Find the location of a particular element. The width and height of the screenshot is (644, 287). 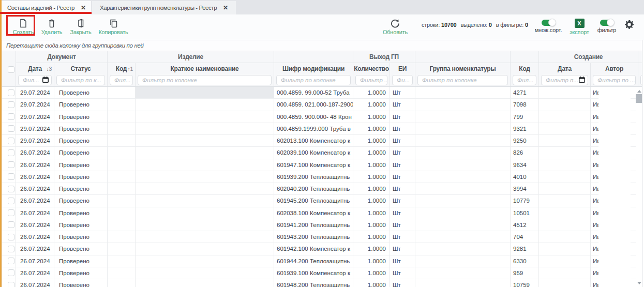

refresh-button: Обновить is located at coordinates (395, 27).